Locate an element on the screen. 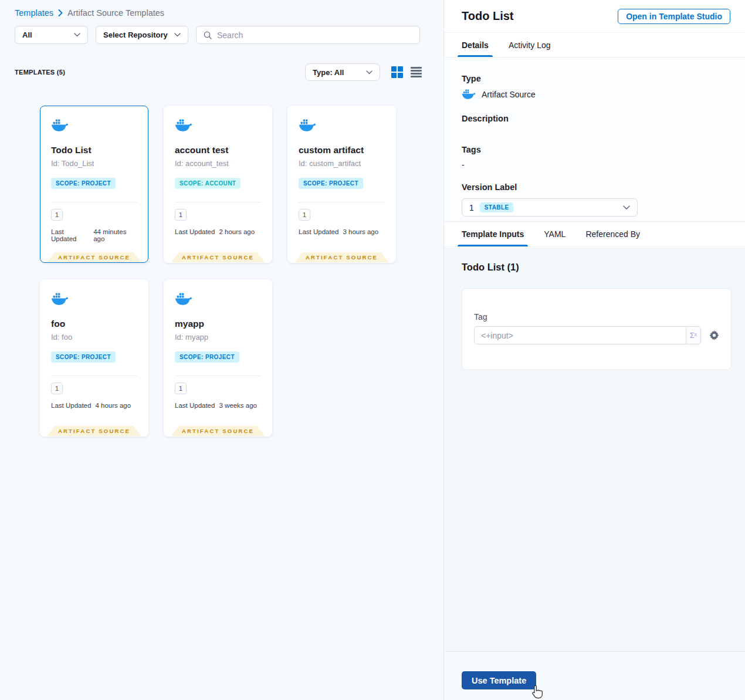  template-card-id: Id: account_test is located at coordinates (218, 163).